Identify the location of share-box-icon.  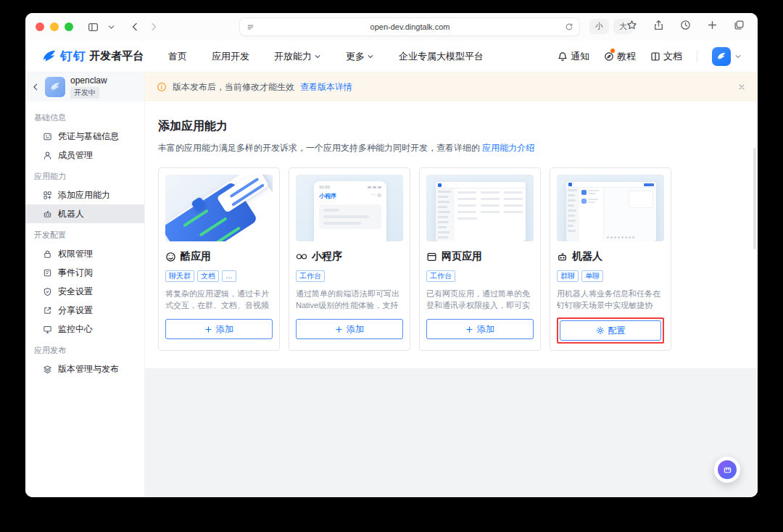
(48, 310).